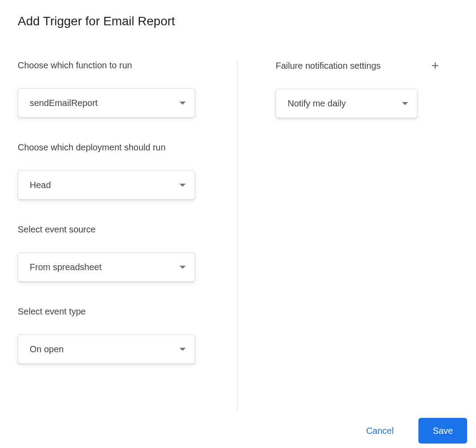 Image resolution: width=476 pixels, height=448 pixels. What do you see at coordinates (443, 431) in the screenshot?
I see `save-button: Save` at bounding box center [443, 431].